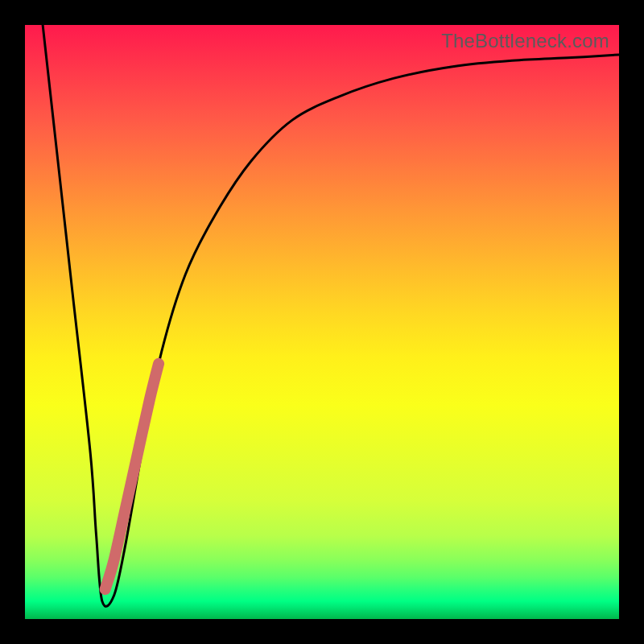  I want to click on highlight-segment-path, so click(132, 477).